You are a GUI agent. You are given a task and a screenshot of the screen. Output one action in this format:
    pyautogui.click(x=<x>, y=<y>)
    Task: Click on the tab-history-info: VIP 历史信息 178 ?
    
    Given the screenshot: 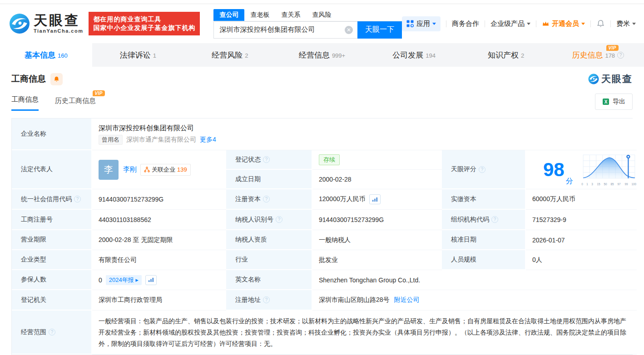 What is the action you would take?
    pyautogui.click(x=598, y=55)
    